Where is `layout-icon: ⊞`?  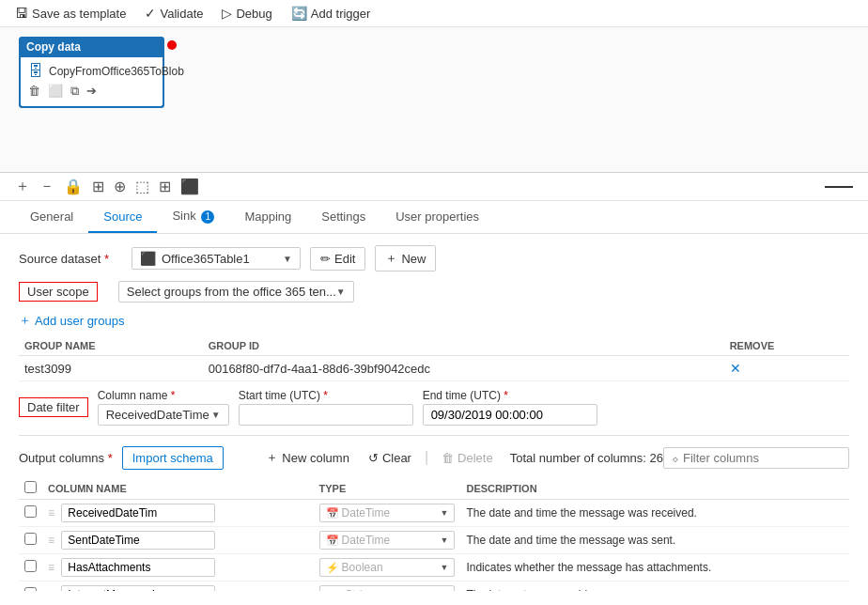
layout-icon: ⊞ is located at coordinates (165, 186).